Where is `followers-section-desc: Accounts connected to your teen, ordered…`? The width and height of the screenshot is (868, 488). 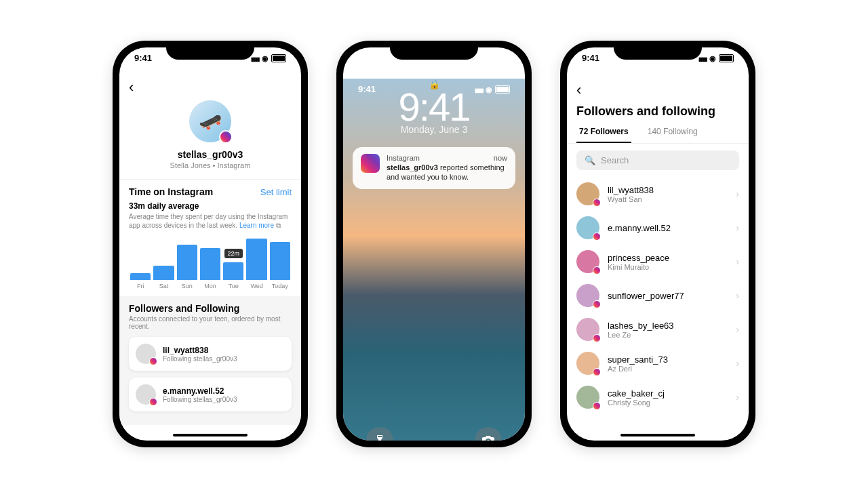 followers-section-desc: Accounts connected to your teen, ordered… is located at coordinates (210, 323).